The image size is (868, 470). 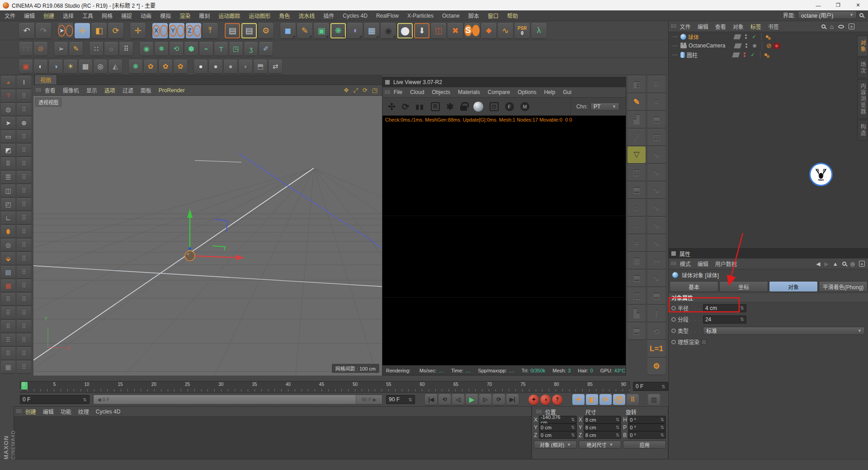 What do you see at coordinates (31, 411) in the screenshot?
I see `material-menu-item: 创建` at bounding box center [31, 411].